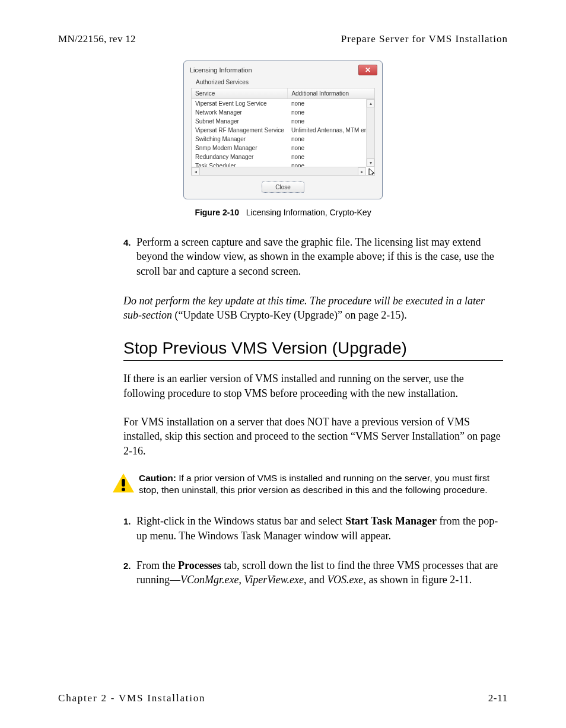 This screenshot has height=728, width=566. I want to click on table-row: Subnet Managernone, so click(284, 121).